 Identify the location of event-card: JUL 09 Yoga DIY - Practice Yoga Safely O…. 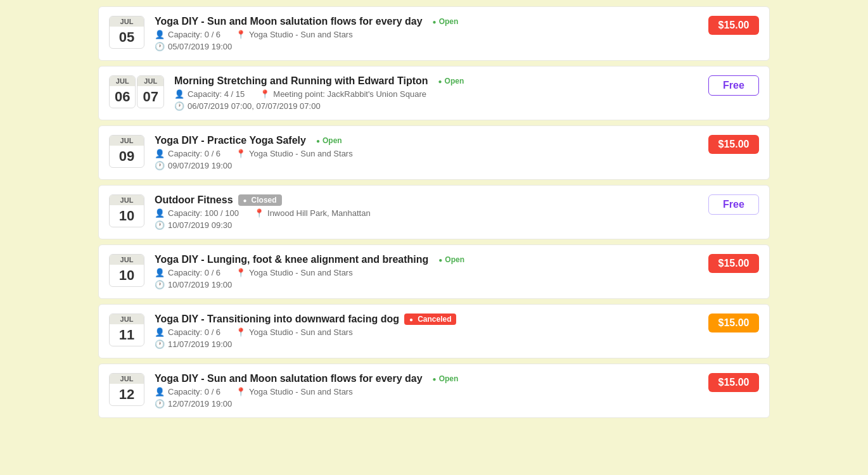
(434, 153).